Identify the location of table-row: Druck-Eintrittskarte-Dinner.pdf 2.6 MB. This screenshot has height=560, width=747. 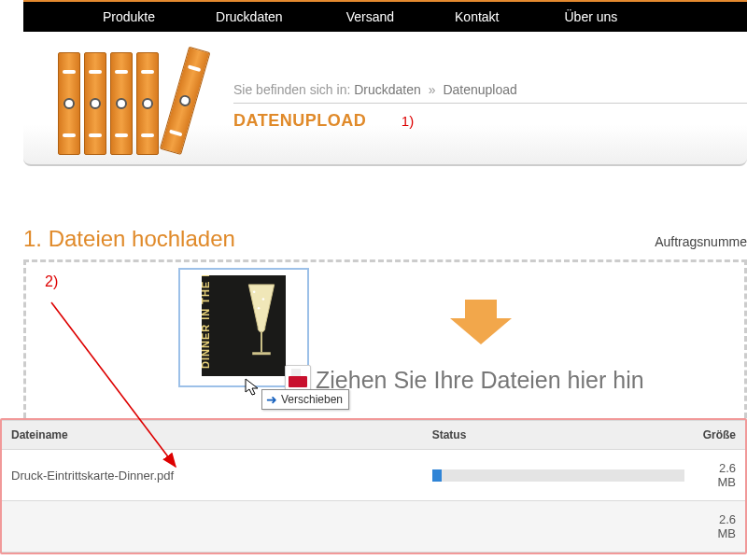
(374, 476).